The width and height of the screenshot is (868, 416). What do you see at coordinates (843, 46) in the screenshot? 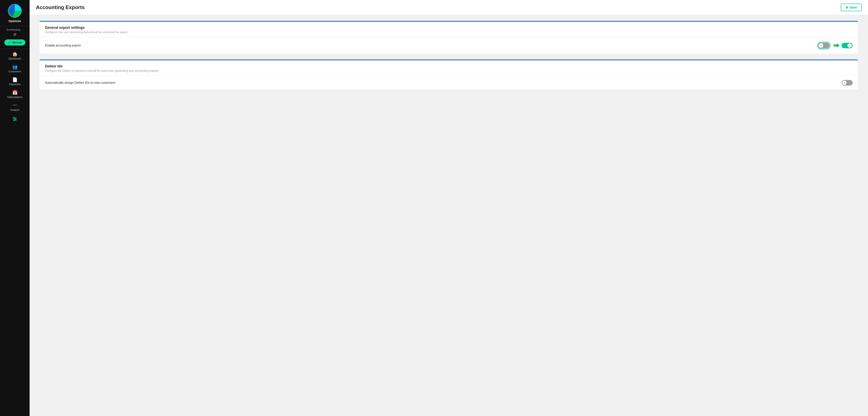
I see `toggle-arrow-annotation: ➡ ✓` at bounding box center [843, 46].